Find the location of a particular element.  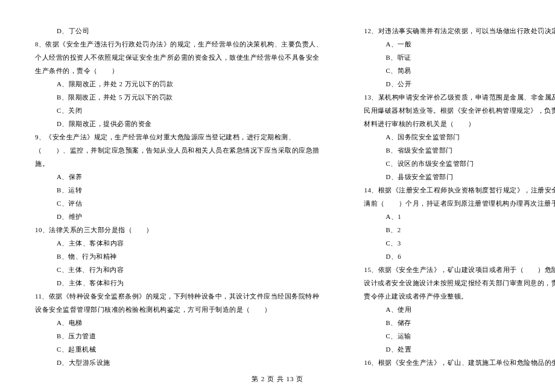

option-c: C、关闭 is located at coordinates (179, 110).